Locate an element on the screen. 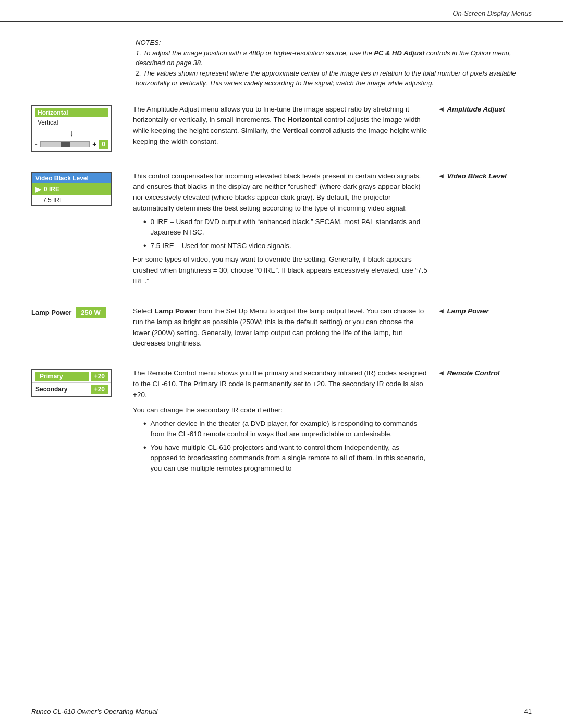 The width and height of the screenshot is (563, 728). amplitude-sidebar-label: ◄Amplitude Adjust is located at coordinates (485, 108).